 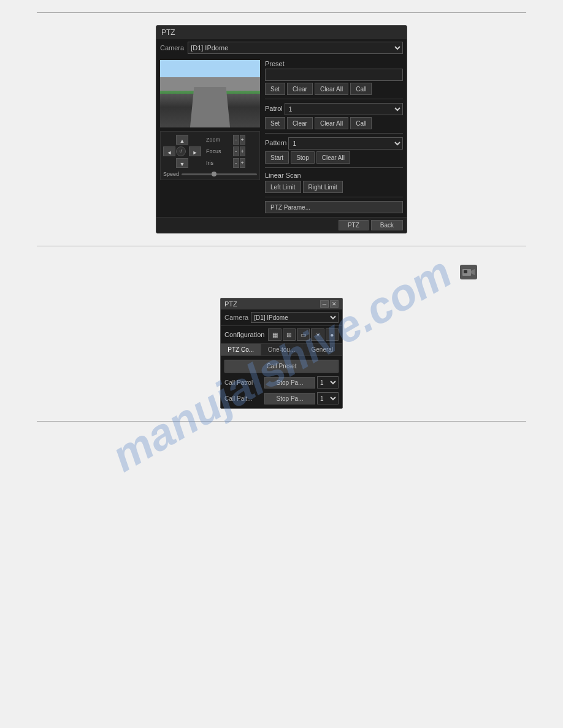 What do you see at coordinates (282, 382) in the screenshot?
I see `second-ptz-body: Call Preset Call Patrol Stop Pa... 1 Cal…` at bounding box center [282, 382].